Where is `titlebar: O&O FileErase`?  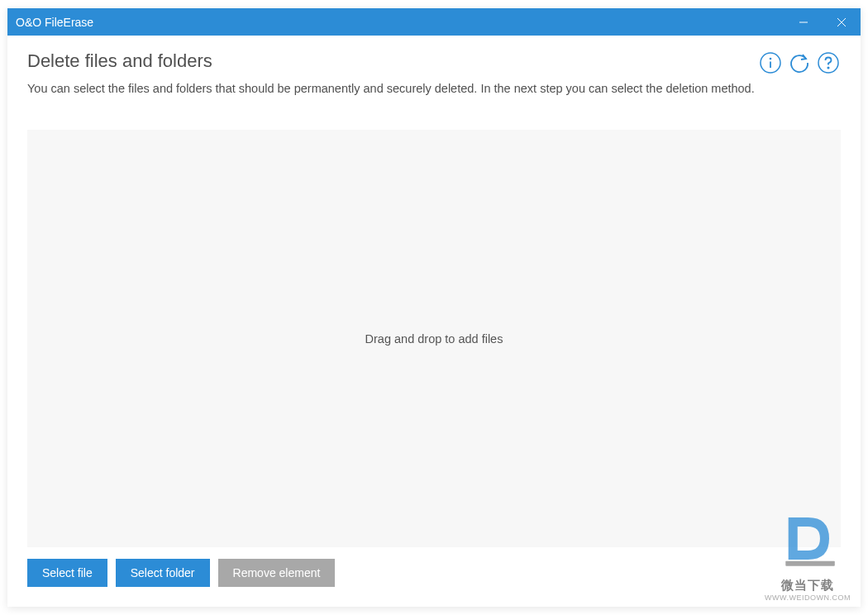 titlebar: O&O FileErase is located at coordinates (434, 21).